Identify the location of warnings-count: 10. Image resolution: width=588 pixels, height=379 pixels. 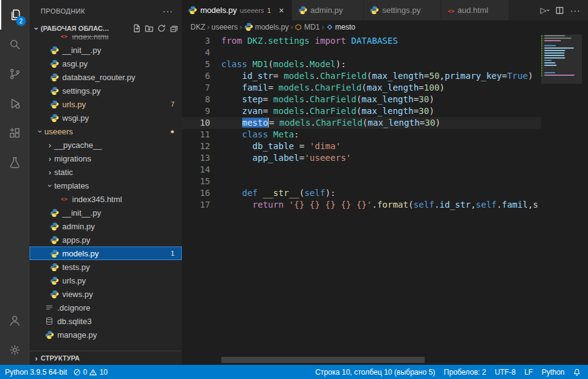
(99, 372).